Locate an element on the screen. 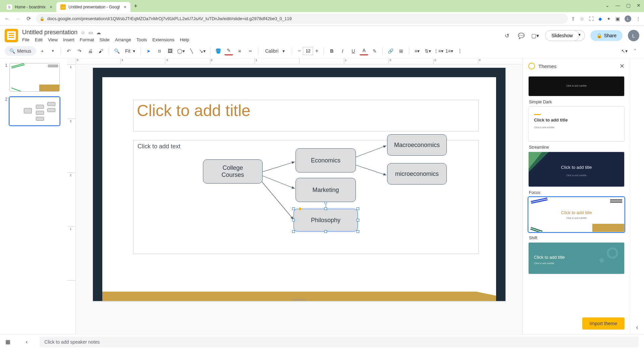  font-decrease-button: − is located at coordinates (299, 51).